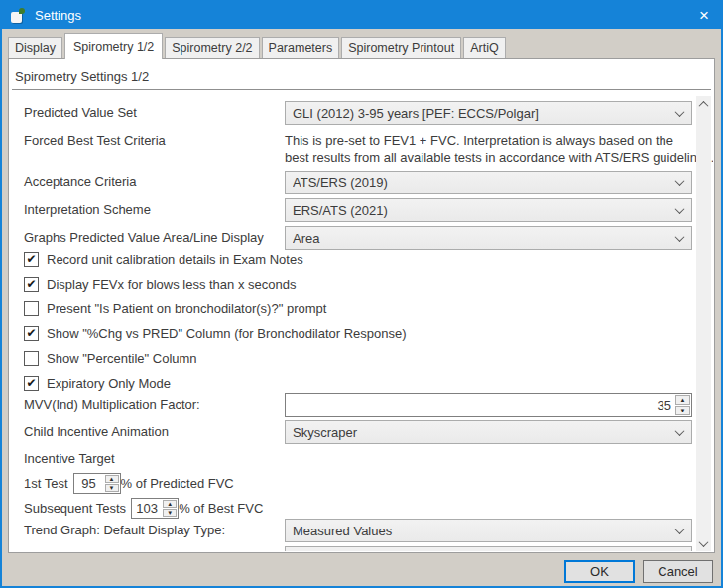  What do you see at coordinates (46, 484) in the screenshot?
I see `first-test-label: 1st Test` at bounding box center [46, 484].